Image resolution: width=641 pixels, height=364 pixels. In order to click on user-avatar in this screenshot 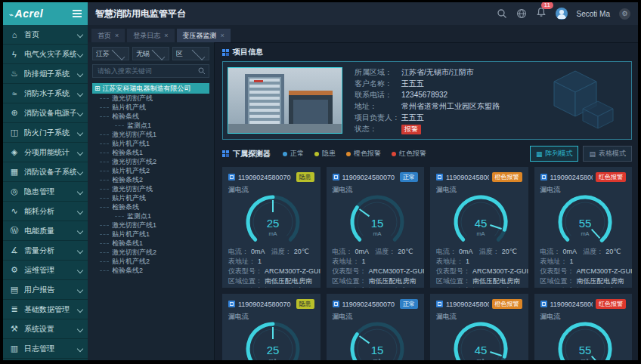, I will do `click(562, 14)`.